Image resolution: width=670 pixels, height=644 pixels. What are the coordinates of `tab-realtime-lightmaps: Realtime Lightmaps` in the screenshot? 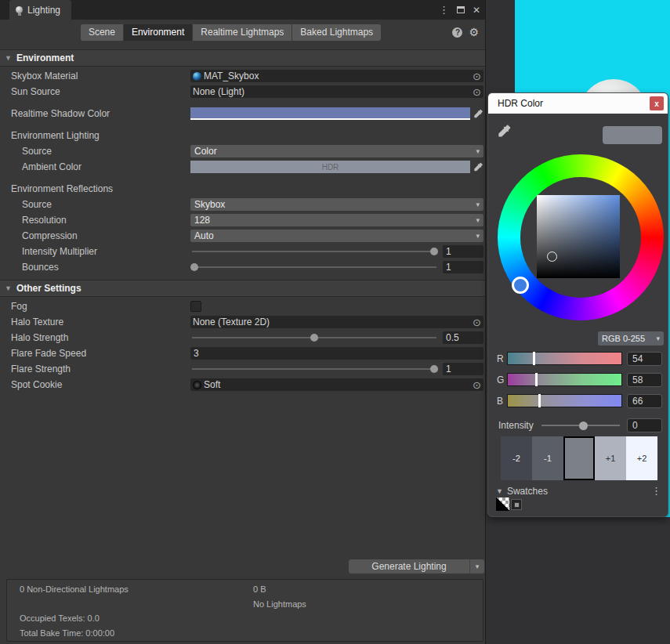 It's located at (242, 33).